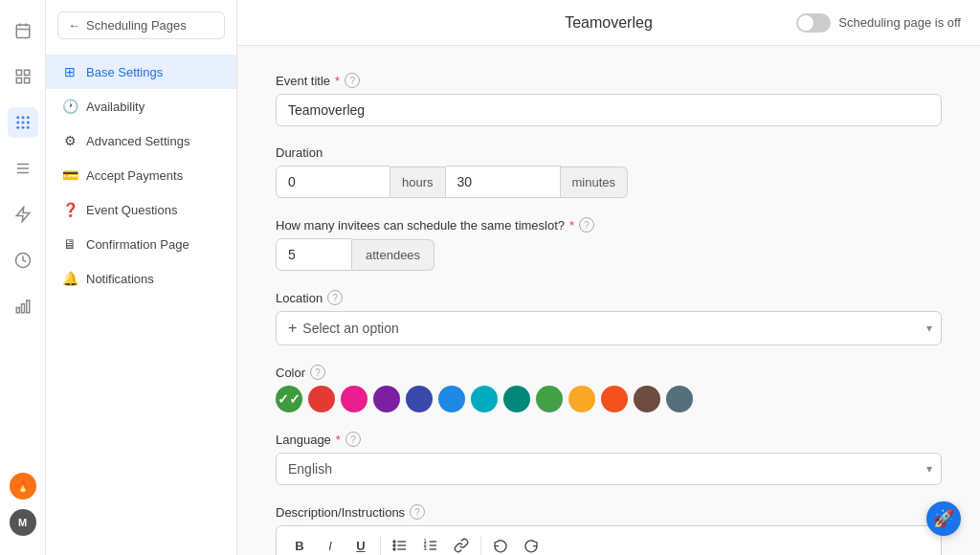 This screenshot has width=980, height=555. What do you see at coordinates (339, 440) in the screenshot?
I see `language-required: *` at bounding box center [339, 440].